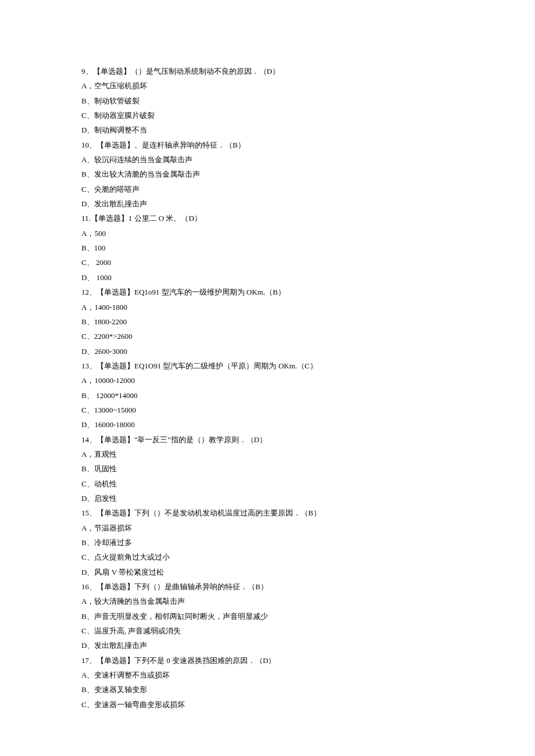  Describe the element at coordinates (268, 292) in the screenshot. I see `question-stem: 12、【单选题】EQ1o91 型汽车的一级维护周期为 OKm.（B）` at that location.